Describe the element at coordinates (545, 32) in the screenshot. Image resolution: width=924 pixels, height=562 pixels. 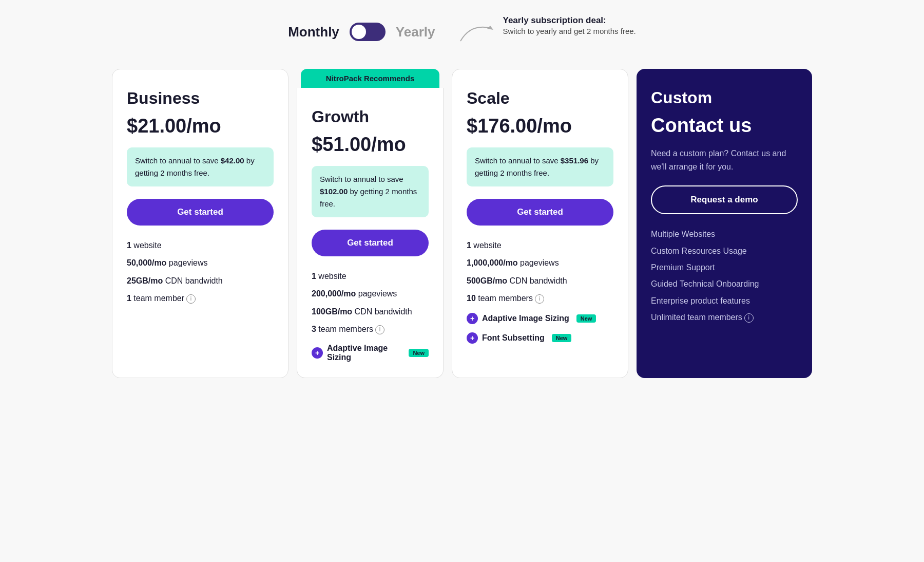
I see `yearly-deal-area: Yearly subscription deal: Switch to year…` at that location.